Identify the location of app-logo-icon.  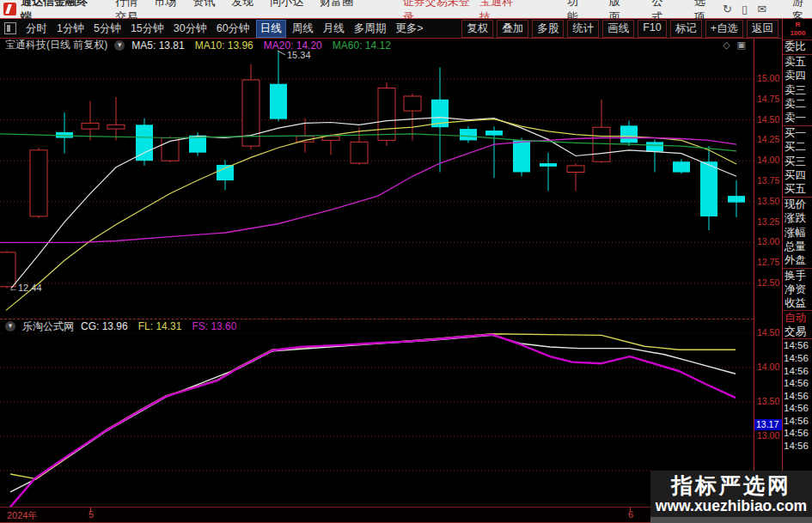
(10, 9).